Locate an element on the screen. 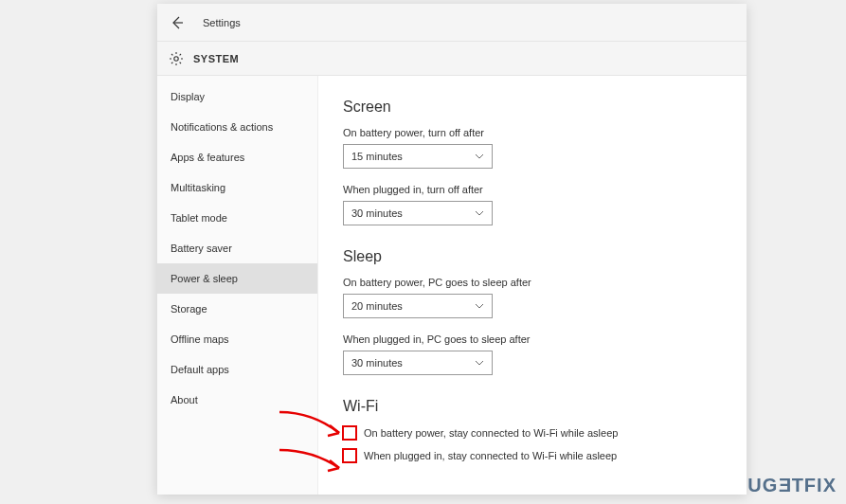 The height and width of the screenshot is (504, 846). watermark: UGETFIX is located at coordinates (792, 485).